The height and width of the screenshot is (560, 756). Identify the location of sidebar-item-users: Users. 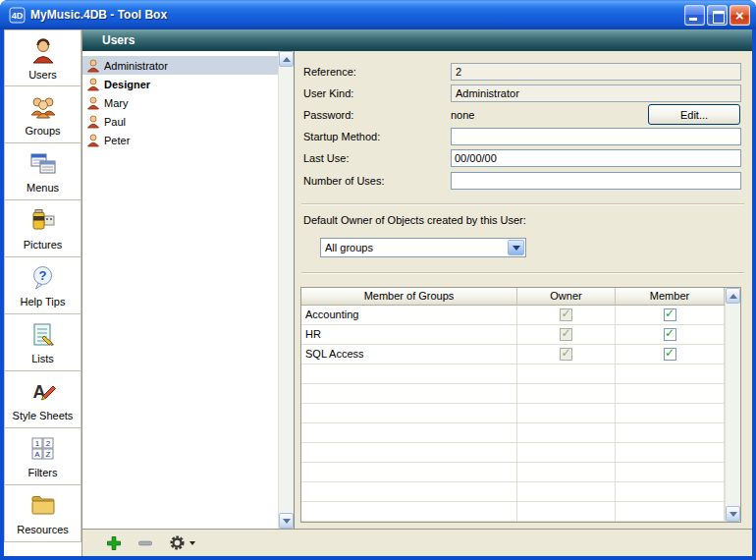
(43, 58).